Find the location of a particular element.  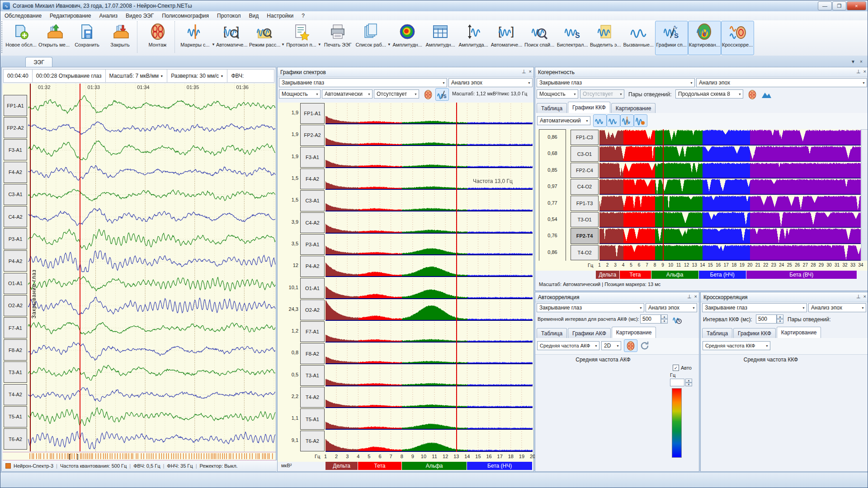

acf-interval-stepper: ▲▼ is located at coordinates (665, 319).